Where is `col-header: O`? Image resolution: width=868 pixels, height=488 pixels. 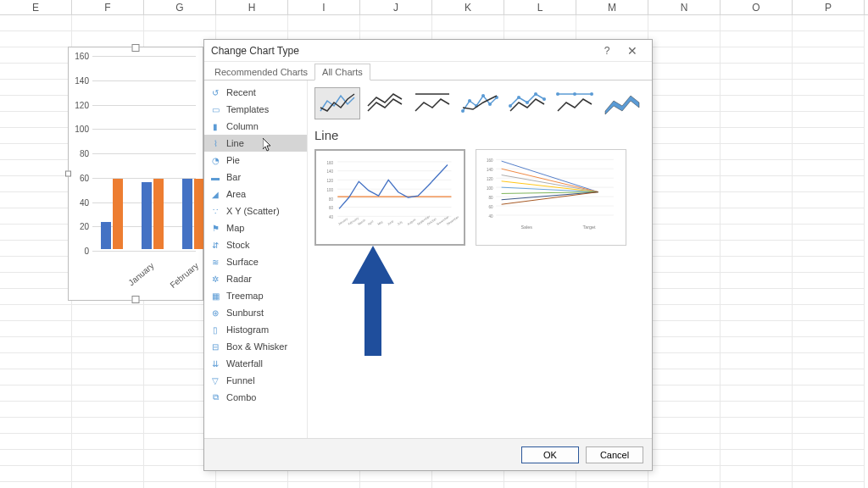
col-header: O is located at coordinates (756, 7).